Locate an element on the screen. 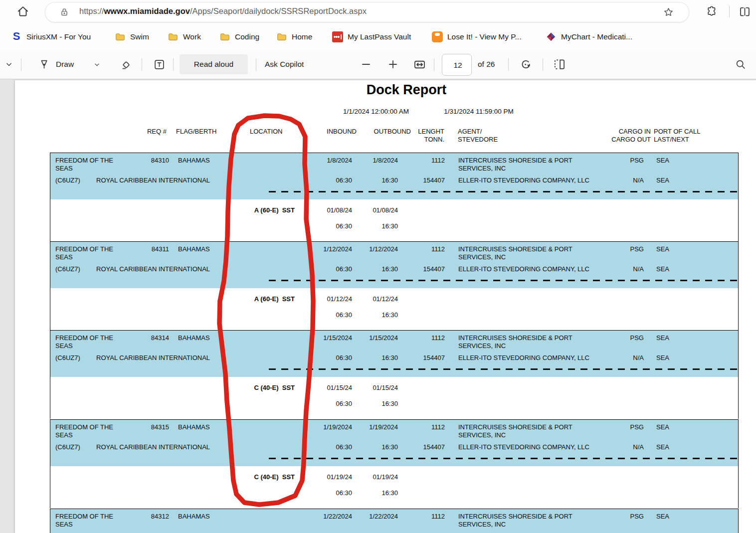  outbound-date: 1/8/2024 is located at coordinates (373, 161).